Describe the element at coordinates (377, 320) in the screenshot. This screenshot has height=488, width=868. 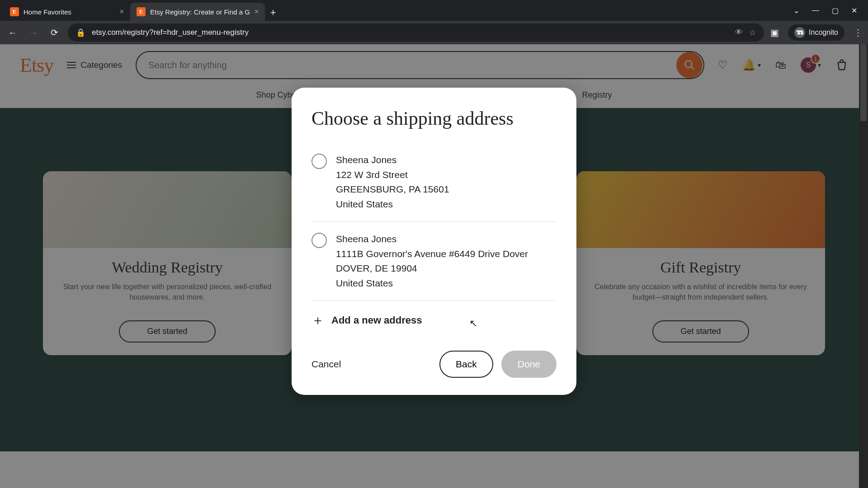
I see `add-address-label: Add a new address` at that location.